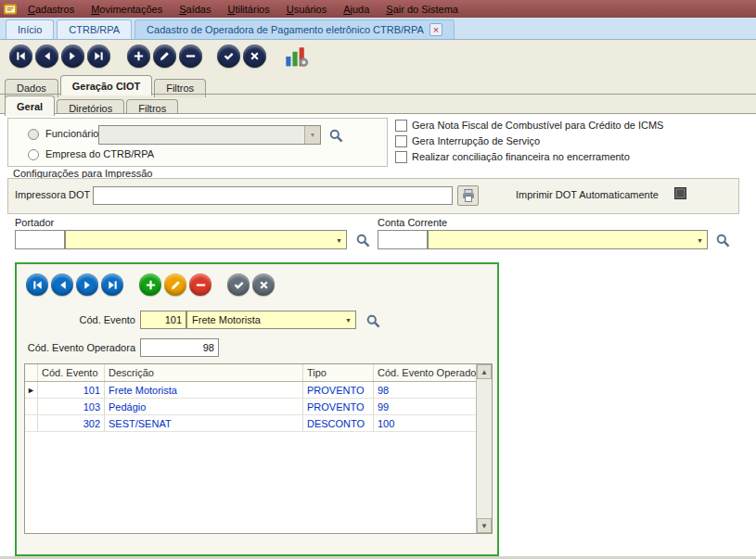 This screenshot has width=756, height=559. Describe the element at coordinates (484, 449) in the screenshot. I see `grid-vertical-scrollbar: ▲ ▼` at that location.